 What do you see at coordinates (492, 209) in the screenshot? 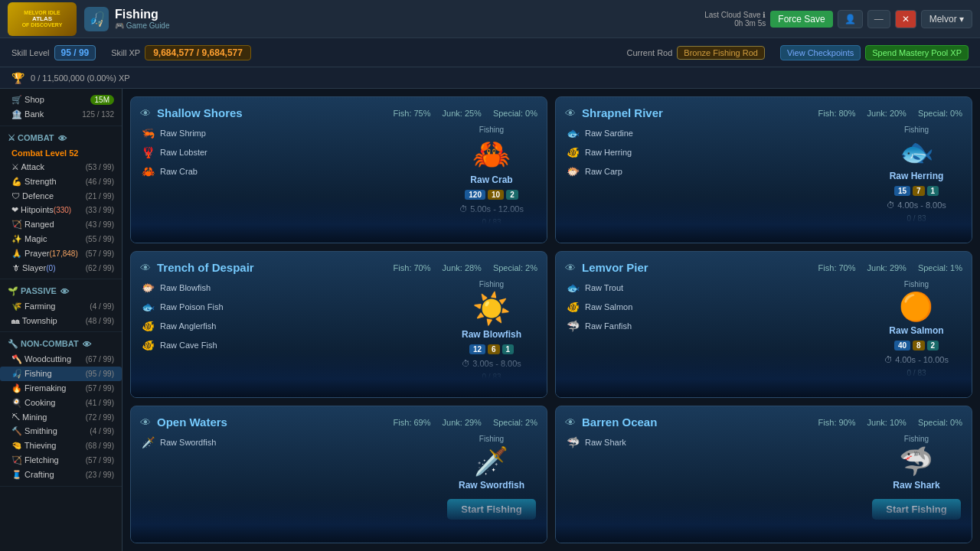
I see `shallow-time-range: ⏱ 5.00s - 12.00s` at bounding box center [492, 209].